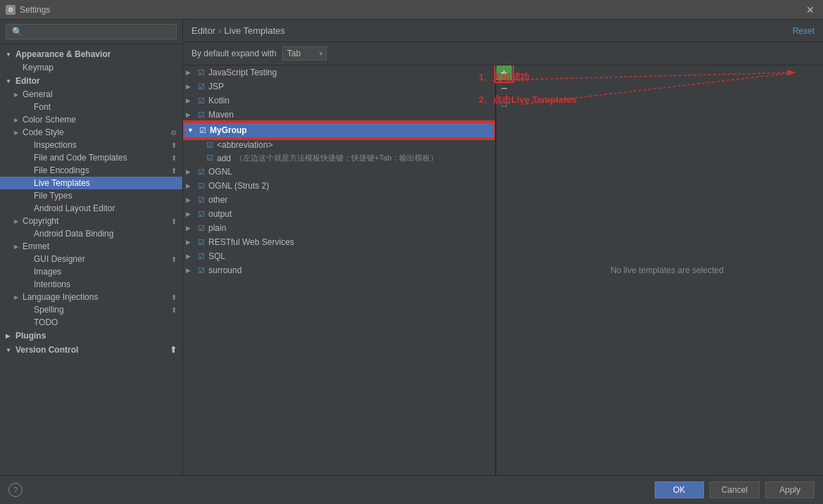 Image resolution: width=823 pixels, height=504 pixels. What do you see at coordinates (92, 310) in the screenshot?
I see `sidebar-item-spelling: Spelling ⬆` at bounding box center [92, 310].